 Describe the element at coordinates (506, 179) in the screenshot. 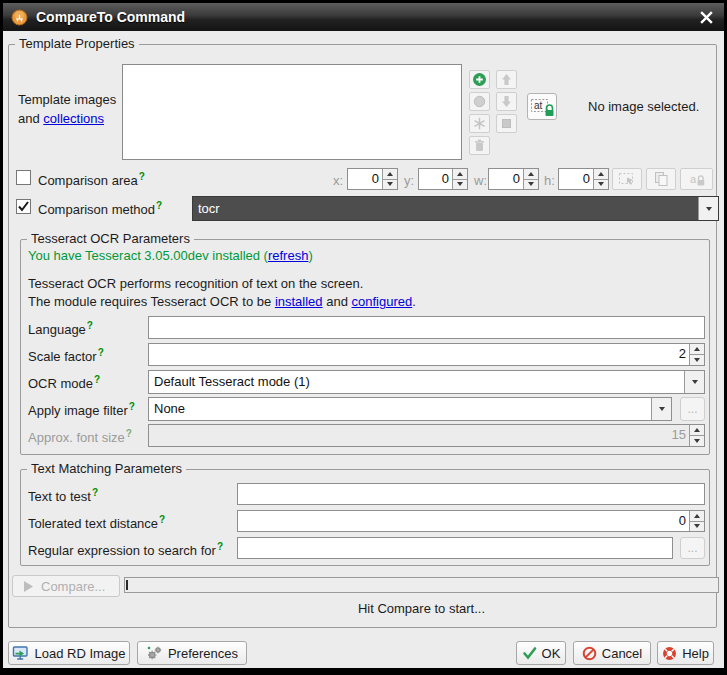

I see `w-value: 0` at that location.